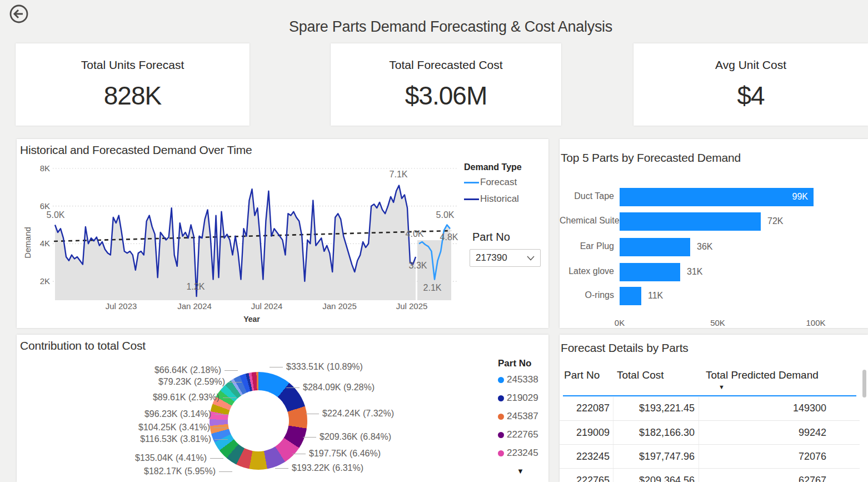  I want to click on donut-slice-label: $96.23K (3.14%), so click(178, 414).